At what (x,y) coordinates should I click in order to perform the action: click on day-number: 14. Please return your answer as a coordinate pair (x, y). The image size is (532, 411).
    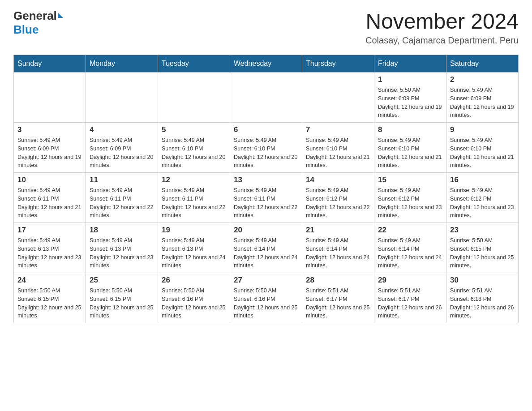
    Looking at the image, I should click on (338, 180).